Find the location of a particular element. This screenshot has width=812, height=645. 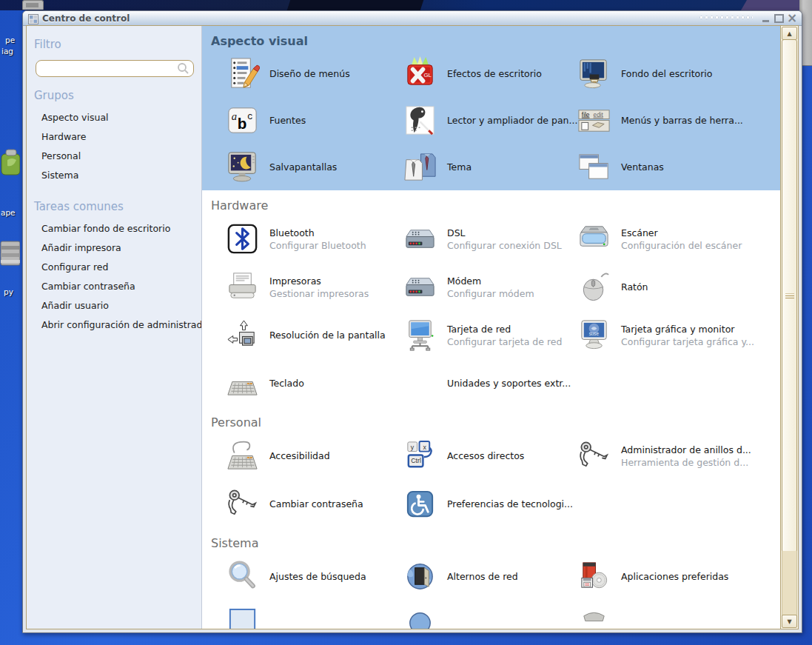

control-item-teclado: Teclado is located at coordinates (314, 384).